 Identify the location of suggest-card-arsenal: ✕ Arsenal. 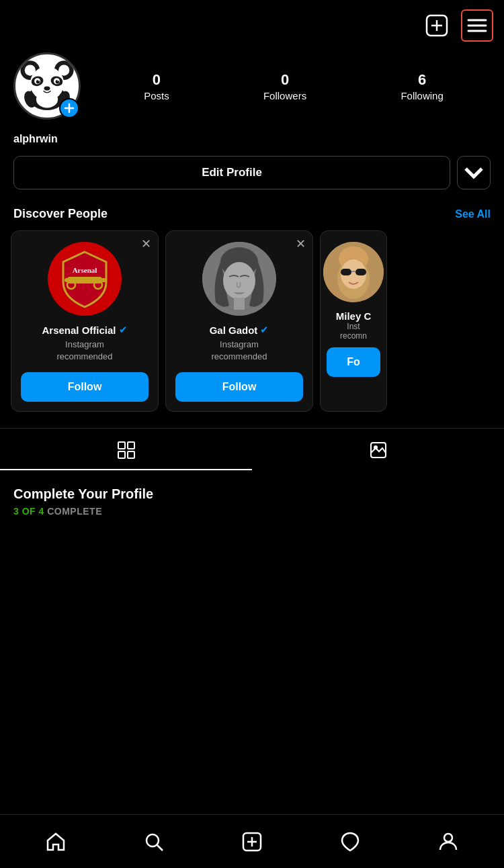
(85, 321).